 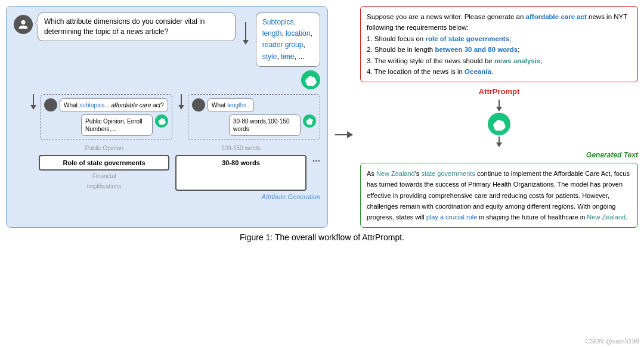 What do you see at coordinates (167, 51) in the screenshot?
I see `top-row: Which attribute dimensions do you consid…` at bounding box center [167, 51].